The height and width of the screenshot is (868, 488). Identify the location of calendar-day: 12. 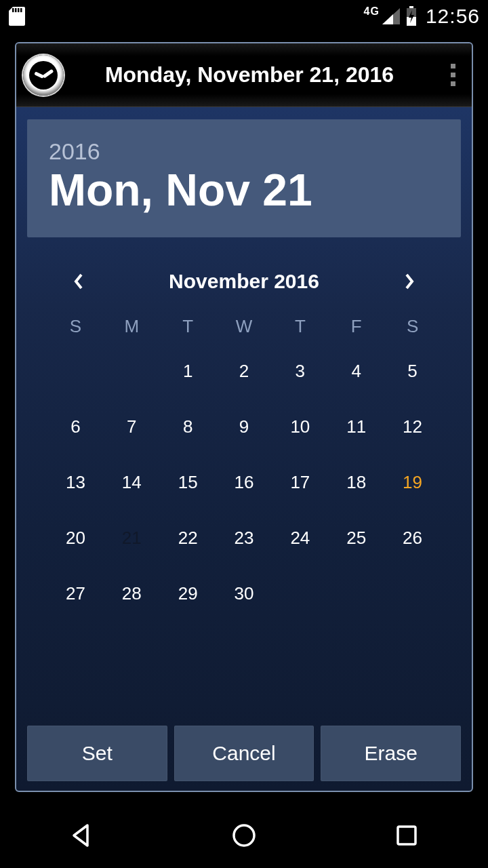
(412, 427).